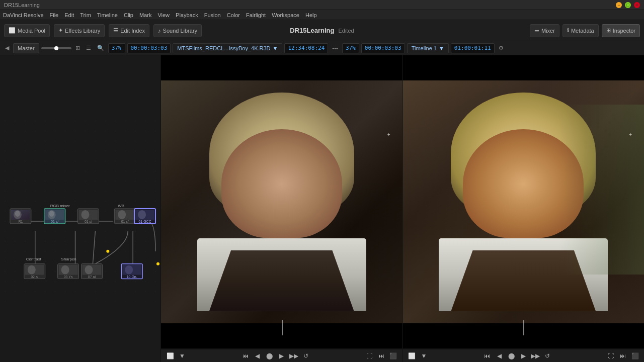 The width and height of the screenshot is (644, 362). Describe the element at coordinates (547, 356) in the screenshot. I see `loop-right: ↺` at that location.